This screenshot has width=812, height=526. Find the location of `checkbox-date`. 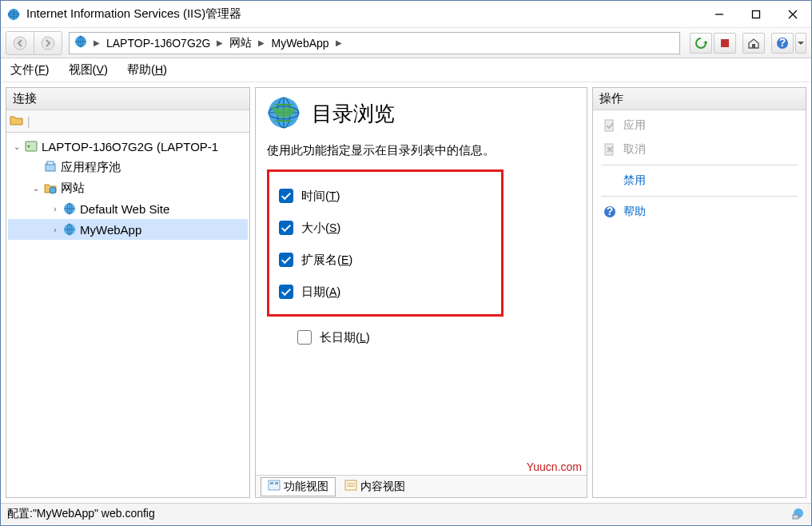

checkbox-date is located at coordinates (286, 292).